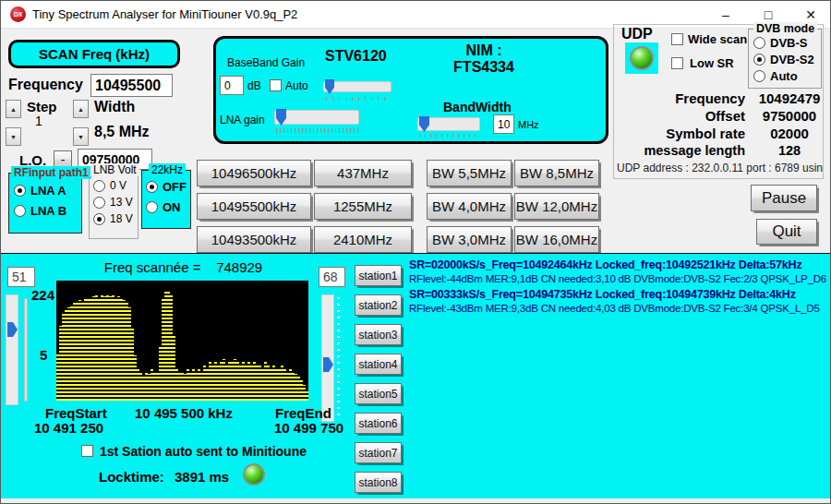  What do you see at coordinates (297, 86) in the screenshot?
I see `auto-label: Auto` at bounding box center [297, 86].